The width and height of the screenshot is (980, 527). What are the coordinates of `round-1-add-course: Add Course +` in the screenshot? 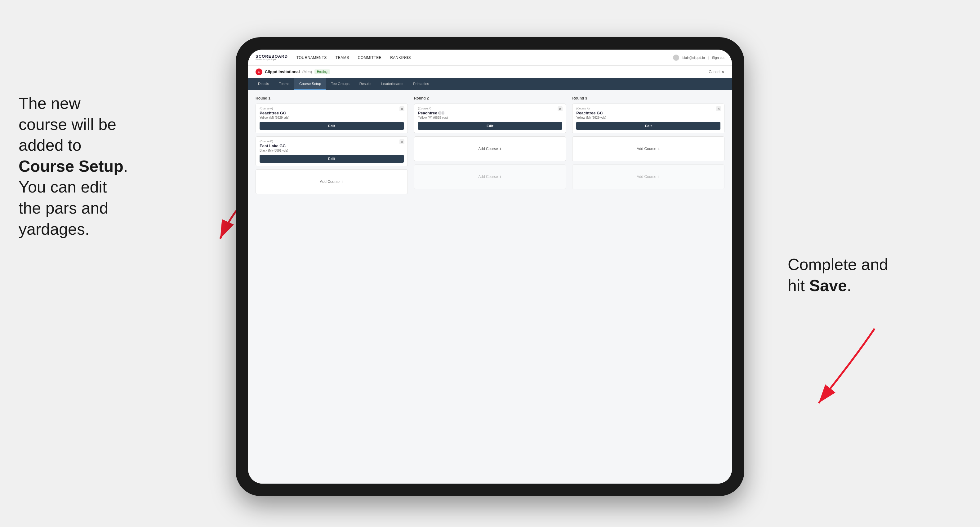 It's located at (332, 182).